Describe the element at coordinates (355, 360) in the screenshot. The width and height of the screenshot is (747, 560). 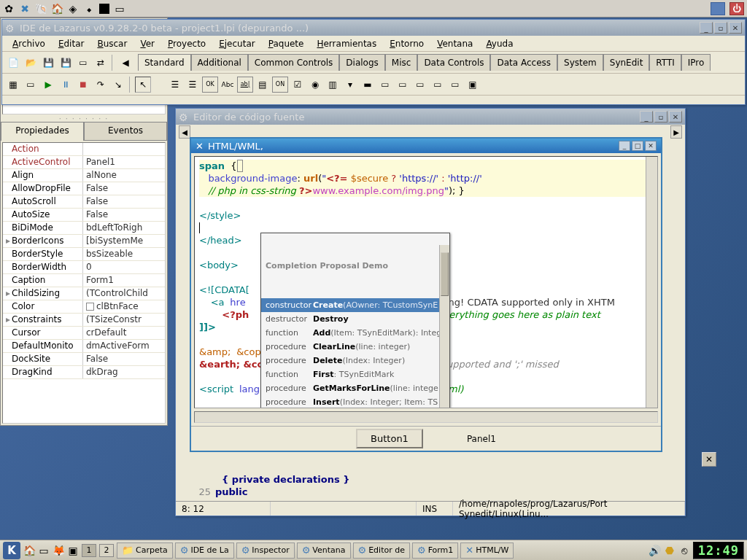
I see `completion-item: procedureDelete(Index: Integer)` at that location.